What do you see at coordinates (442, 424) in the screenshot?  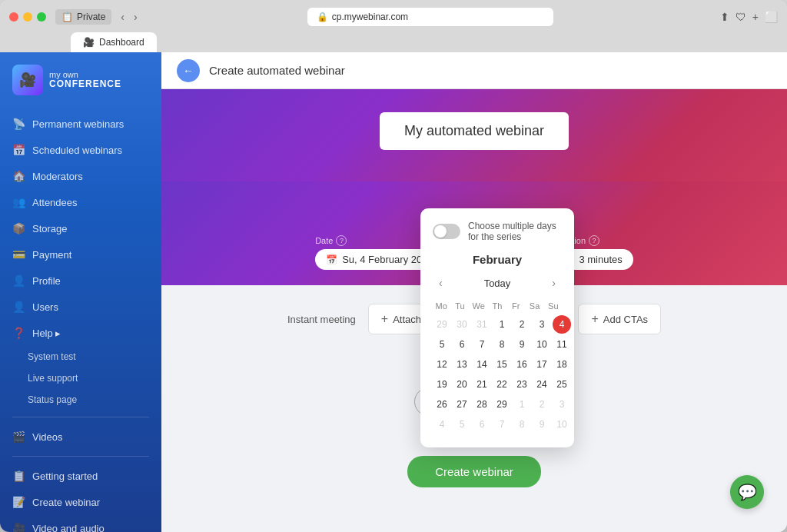 I see `cal-day: 4` at bounding box center [442, 424].